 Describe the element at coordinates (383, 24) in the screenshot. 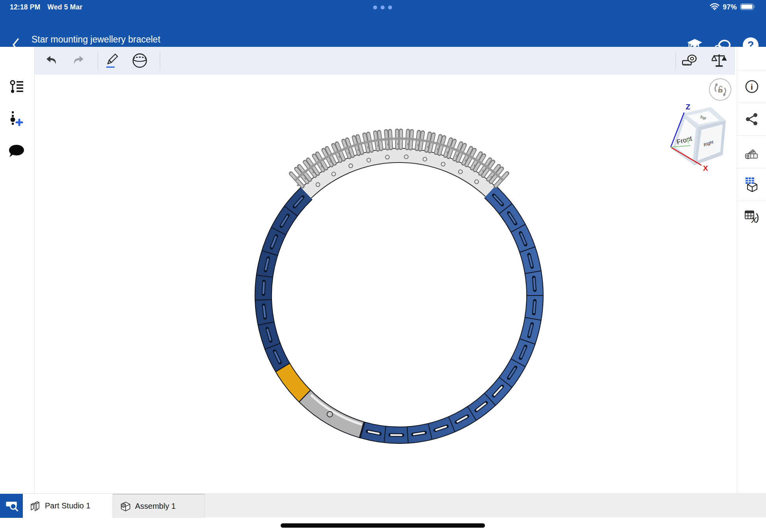

I see `top-bar: 12:18 PM Wed 5 Mar 97% Star mount` at that location.